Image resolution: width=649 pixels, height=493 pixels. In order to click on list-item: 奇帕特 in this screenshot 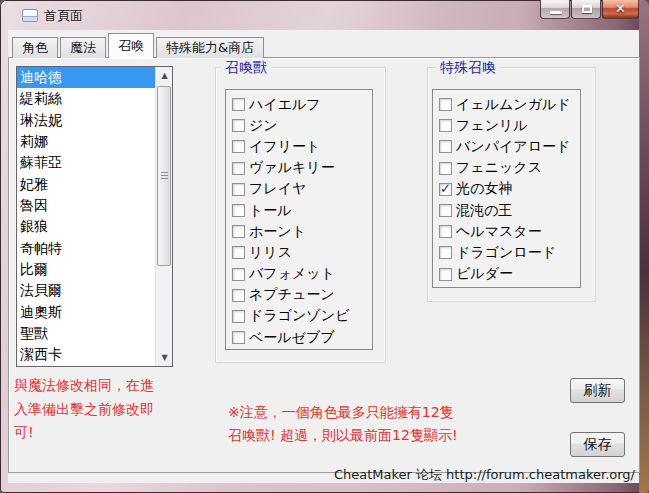, I will do `click(86, 248)`.